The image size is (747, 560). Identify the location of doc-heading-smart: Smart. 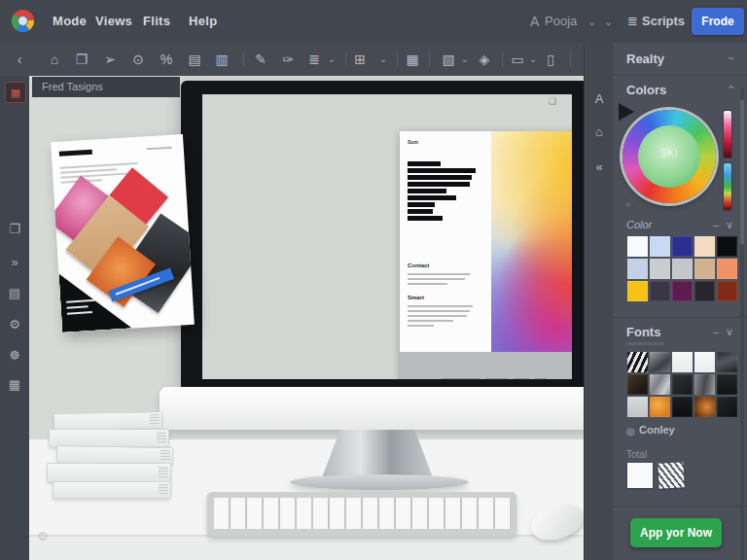
(416, 298).